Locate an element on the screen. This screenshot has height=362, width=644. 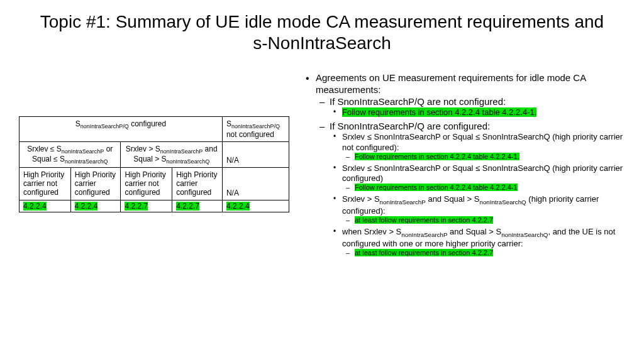
cond-le: Srxlev ≤ SnonIntraSearchP or Squal ≤ Sno… is located at coordinates (70, 155).